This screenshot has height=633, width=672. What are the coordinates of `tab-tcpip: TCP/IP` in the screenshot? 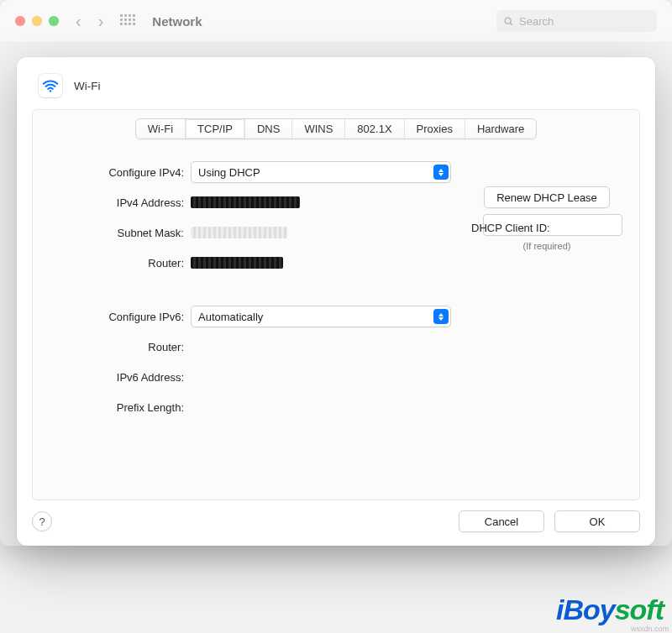 It's located at (215, 129).